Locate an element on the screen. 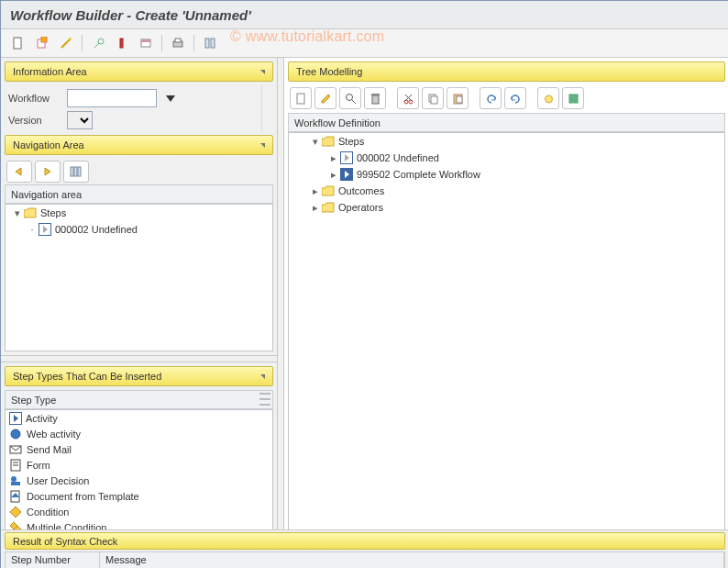  step-type-column-header: Step Type is located at coordinates (139, 400).